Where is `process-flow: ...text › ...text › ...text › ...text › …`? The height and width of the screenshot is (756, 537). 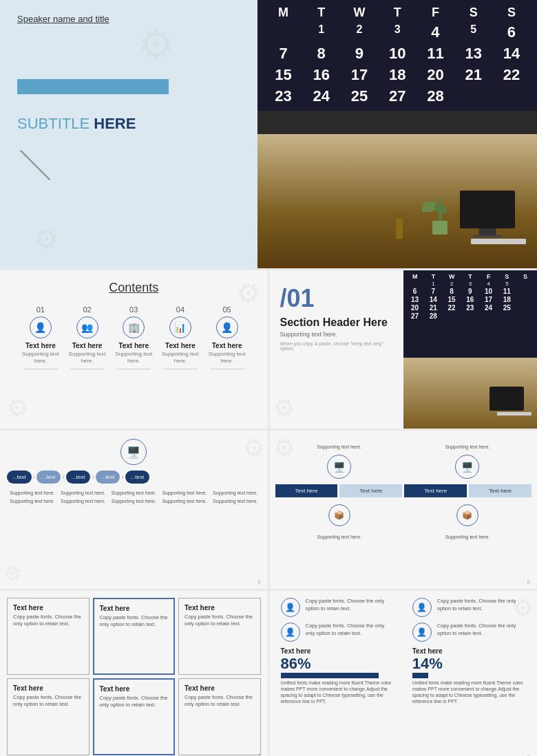
process-flow: ...text › ...text › ...text › ...text › … is located at coordinates (134, 477).